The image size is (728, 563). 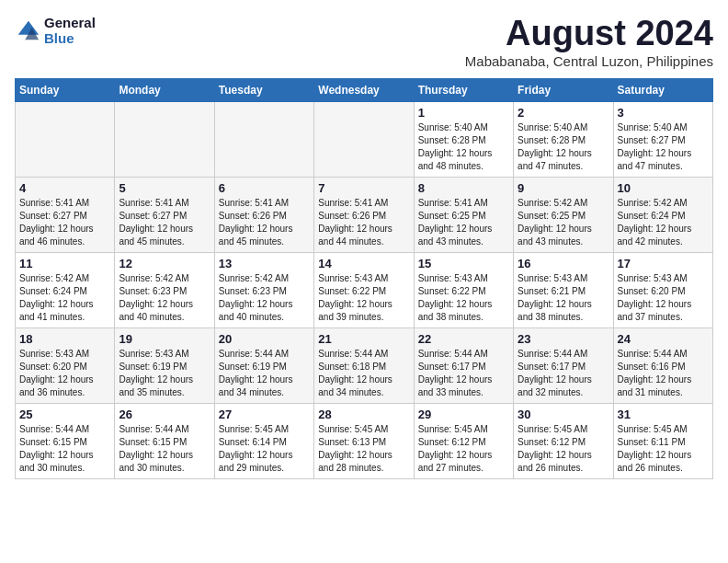 I want to click on calendar-day-cell: 21Sunrise: 5:44 AM Sunset: 6:18 PM Dayli…, so click(x=364, y=365).